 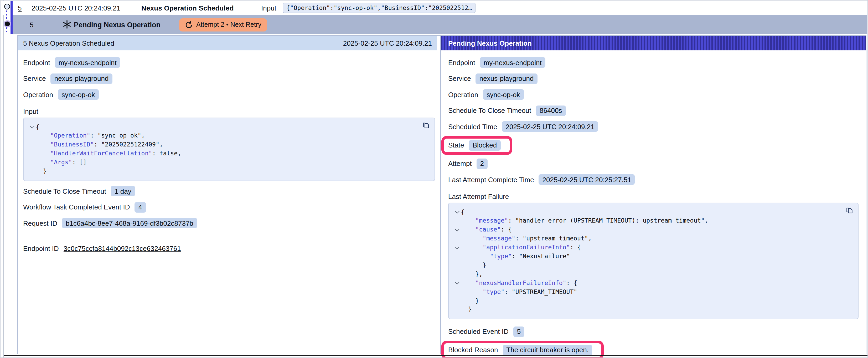 I want to click on field-row-request-id: Request ID b1c6a4bc-8ee7-468a-9169-df3b0…, so click(x=229, y=223).